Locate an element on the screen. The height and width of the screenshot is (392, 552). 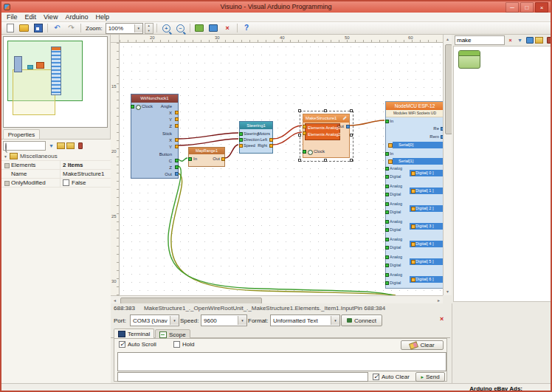
undo-button: ↶ is located at coordinates (58, 28).